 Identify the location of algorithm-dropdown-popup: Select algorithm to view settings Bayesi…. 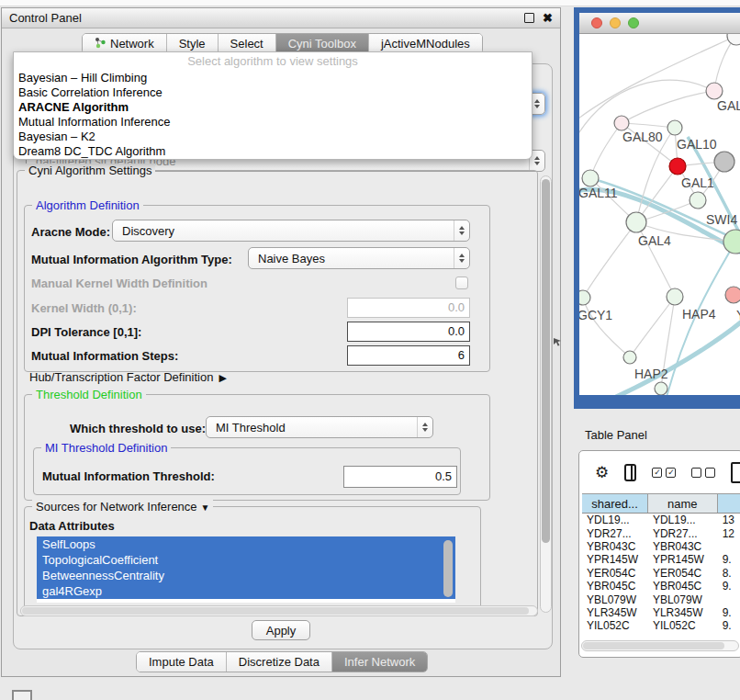
(273, 106).